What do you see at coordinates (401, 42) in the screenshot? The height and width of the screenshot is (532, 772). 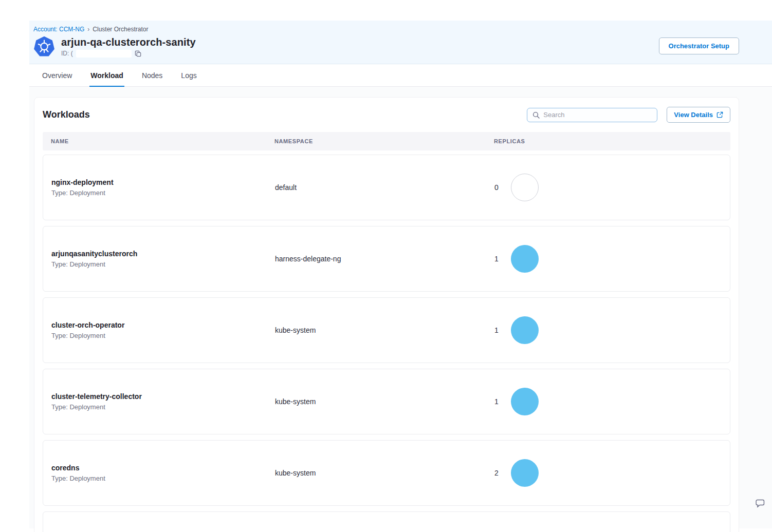 I see `page-header: Account: CCM-NG › Cluster Orchestrator a…` at bounding box center [401, 42].